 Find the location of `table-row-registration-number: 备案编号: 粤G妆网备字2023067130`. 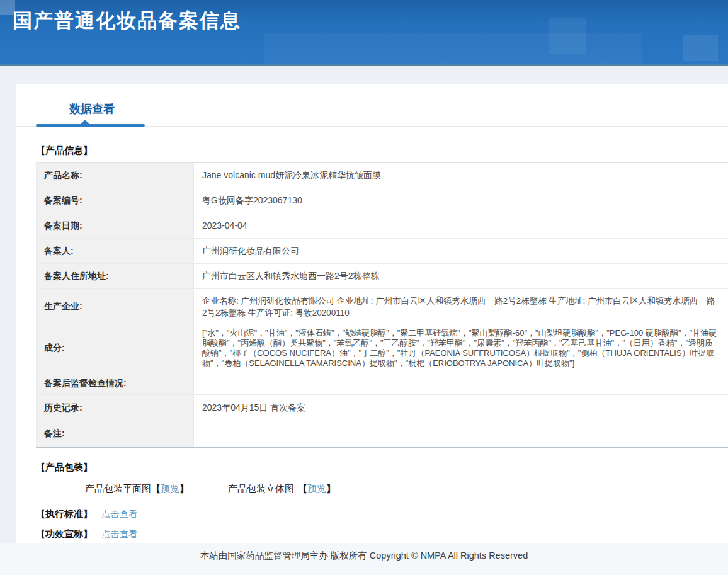

table-row-registration-number: 备案编号: 粤G妆网备字2023067130 is located at coordinates (382, 201).